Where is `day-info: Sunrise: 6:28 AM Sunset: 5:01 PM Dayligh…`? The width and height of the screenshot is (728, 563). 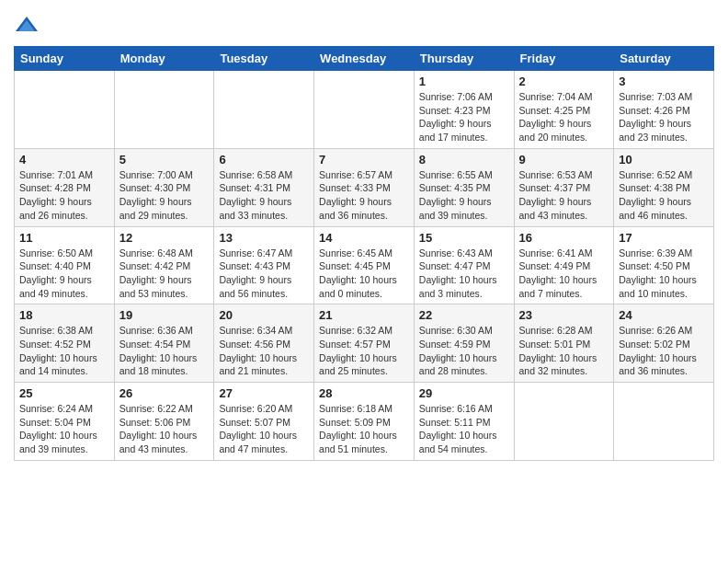 day-info: Sunrise: 6:28 AM Sunset: 5:01 PM Dayligh… is located at coordinates (564, 351).